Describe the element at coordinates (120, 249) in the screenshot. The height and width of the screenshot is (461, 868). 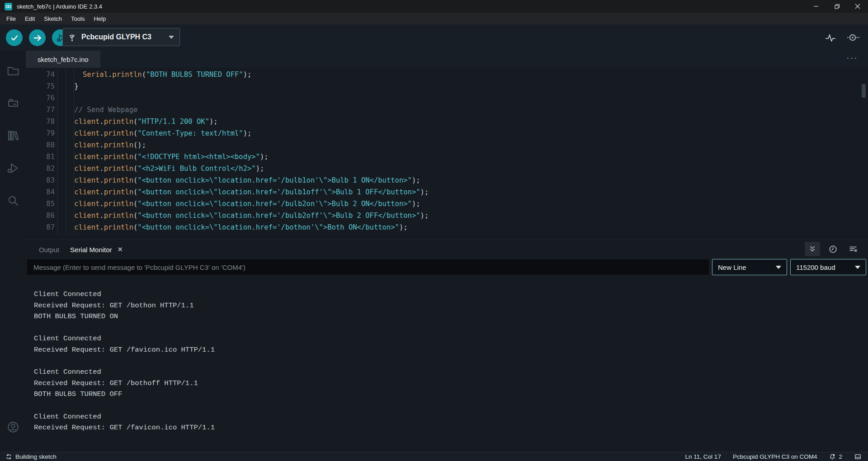
I see `close-serial-monitor-icon: ✕` at that location.